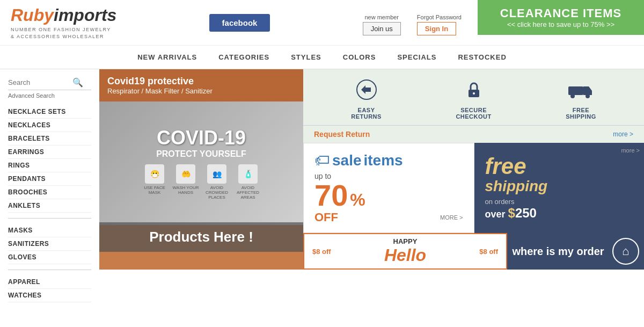  What do you see at coordinates (49, 96) in the screenshot?
I see `advanced-search-link: Advanced Search` at bounding box center [49, 96].